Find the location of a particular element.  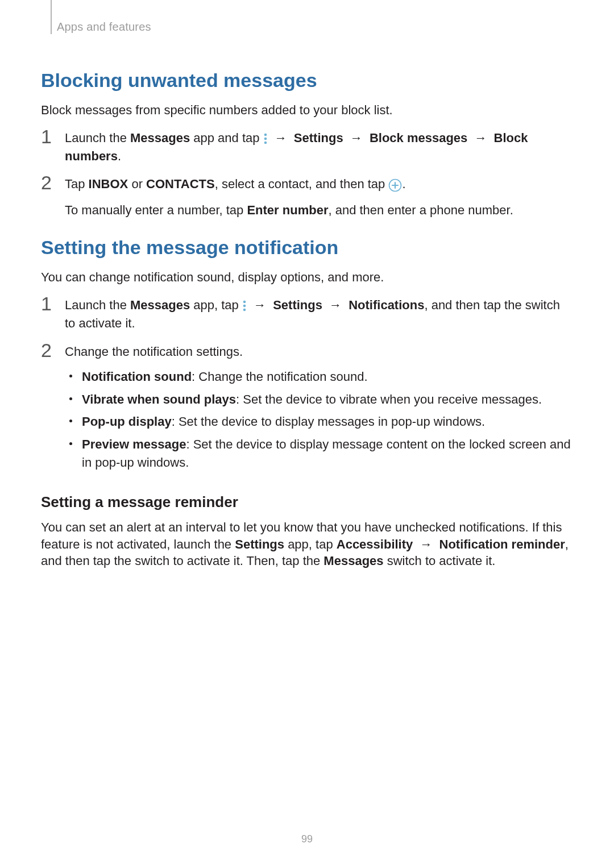

menu-accessibility: Accessibility is located at coordinates (375, 545).